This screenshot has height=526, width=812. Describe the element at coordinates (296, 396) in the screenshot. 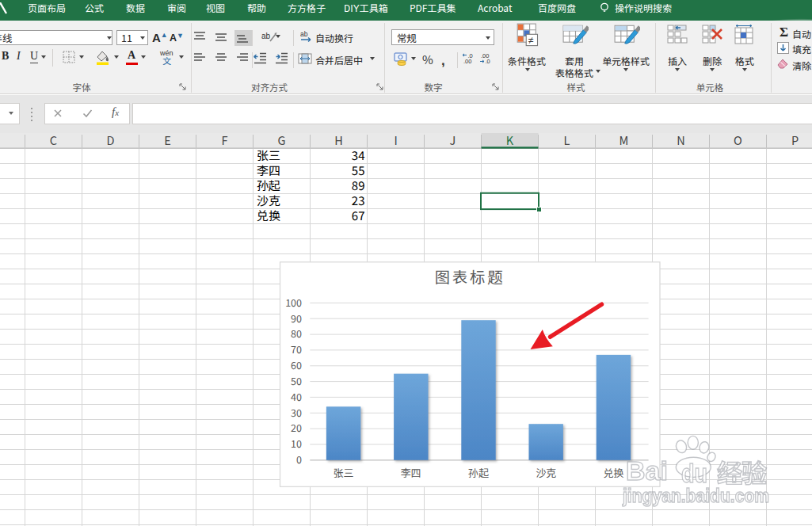

I see `svg-text: 40` at that location.